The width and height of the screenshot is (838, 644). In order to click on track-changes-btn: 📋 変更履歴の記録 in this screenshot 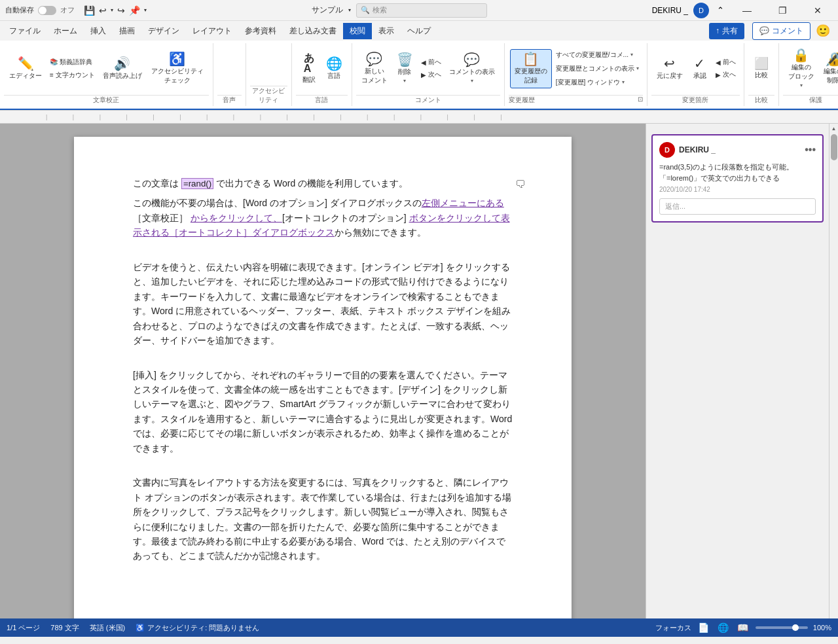, I will do `click(531, 69)`.